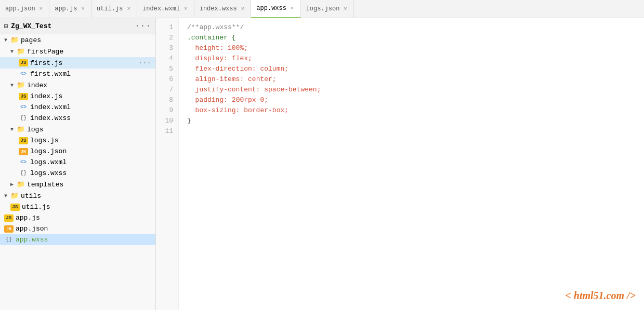 This screenshot has height=310, width=644. Describe the element at coordinates (250, 100) in the screenshot. I see `token-value: 200rpx 0;` at that location.